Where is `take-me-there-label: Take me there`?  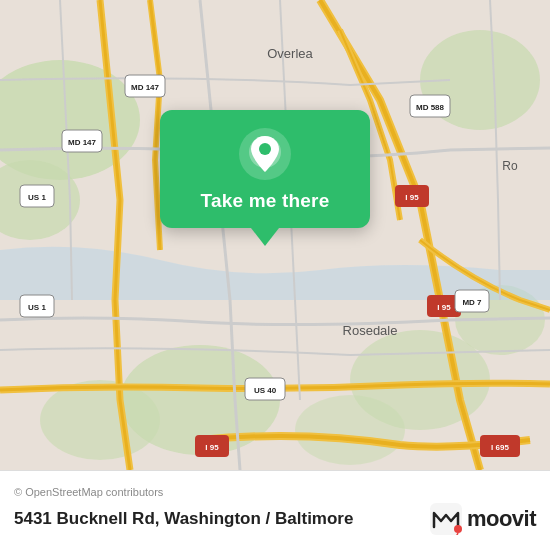
take-me-there-label: Take me there is located at coordinates (266, 201).